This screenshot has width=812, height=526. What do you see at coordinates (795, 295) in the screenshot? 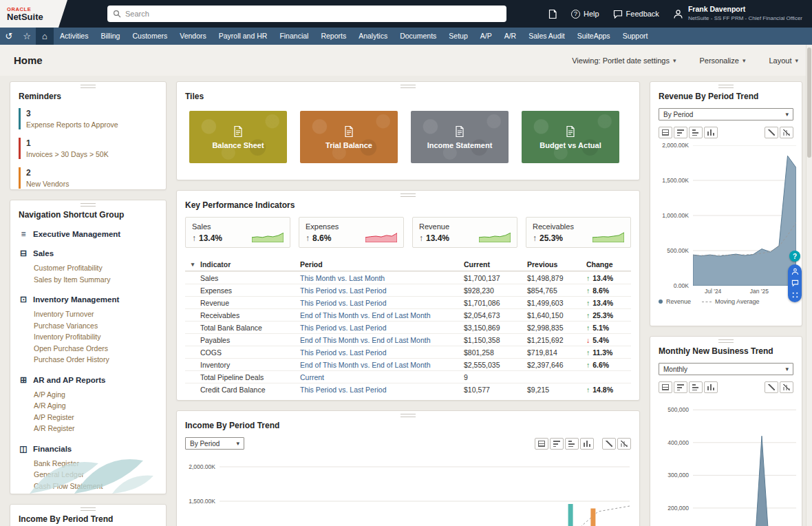
I see `dock-grid-icon` at bounding box center [795, 295].